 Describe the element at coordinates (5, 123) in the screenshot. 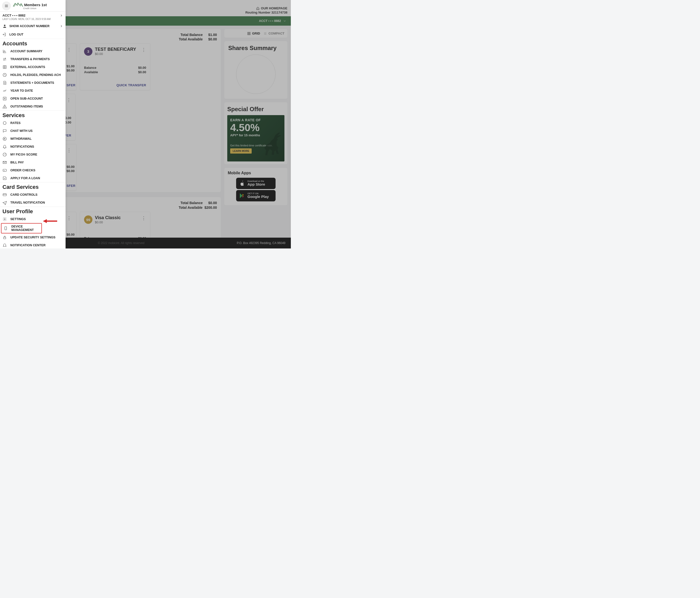

I see `circle-icon` at that location.